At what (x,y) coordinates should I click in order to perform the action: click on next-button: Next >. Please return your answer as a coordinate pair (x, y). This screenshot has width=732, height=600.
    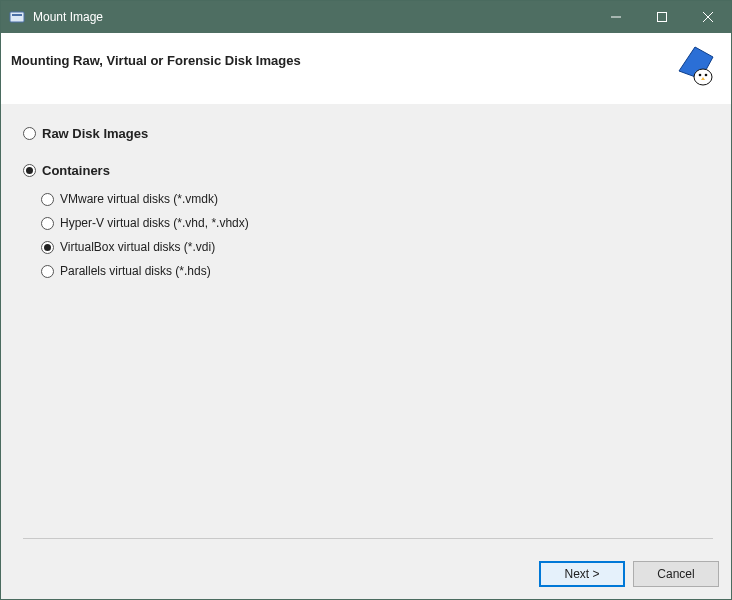
    Looking at the image, I should click on (582, 574).